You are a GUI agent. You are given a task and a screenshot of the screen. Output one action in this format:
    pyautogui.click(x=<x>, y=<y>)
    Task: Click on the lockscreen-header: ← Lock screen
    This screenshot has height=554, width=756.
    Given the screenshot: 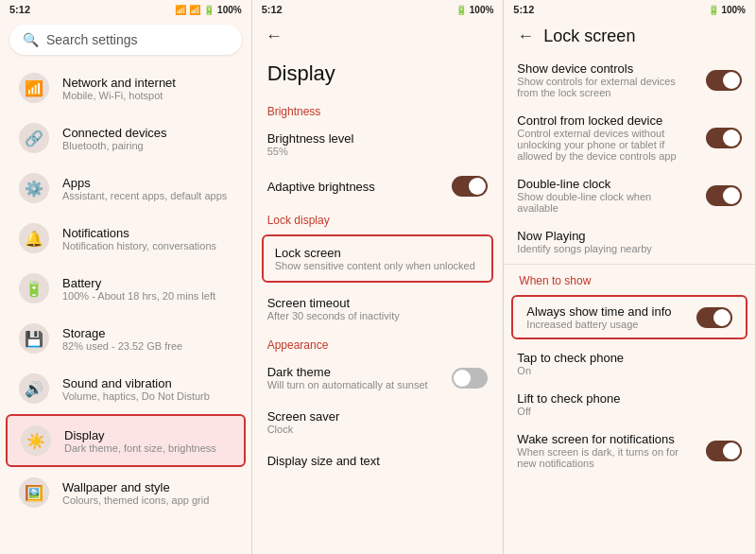 What is the action you would take?
    pyautogui.click(x=629, y=36)
    